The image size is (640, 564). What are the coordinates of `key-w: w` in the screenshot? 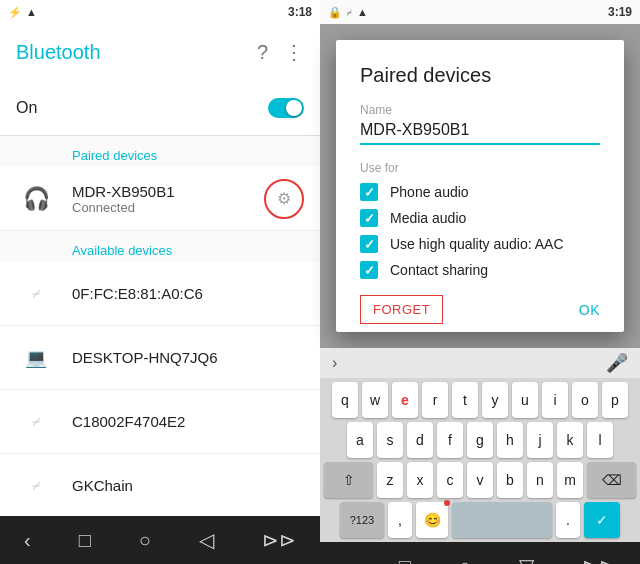 It's located at (375, 400).